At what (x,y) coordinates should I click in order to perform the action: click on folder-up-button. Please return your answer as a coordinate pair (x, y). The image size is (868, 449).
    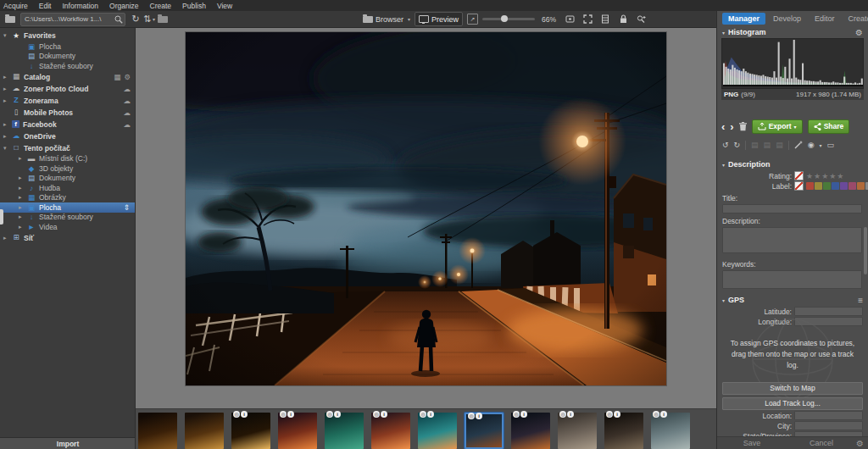
    Looking at the image, I should click on (10, 19).